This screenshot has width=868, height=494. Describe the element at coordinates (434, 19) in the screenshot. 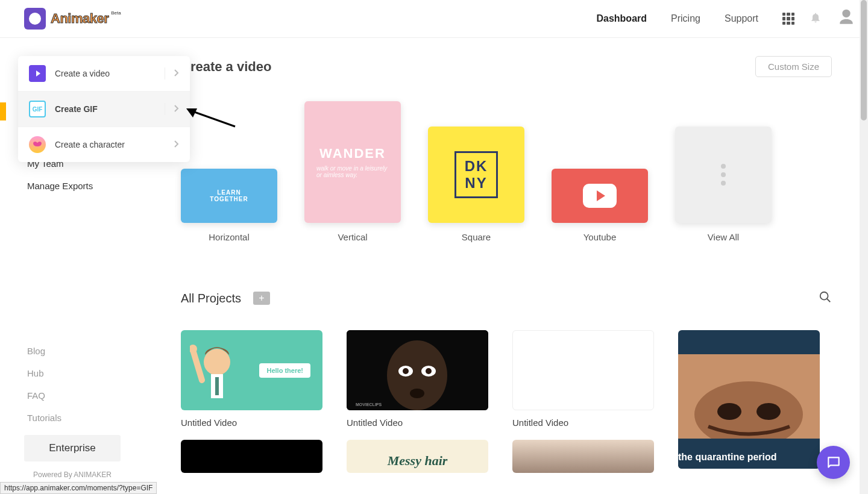

I see `header: Animaker Beta Dashboard Pricing Support` at that location.